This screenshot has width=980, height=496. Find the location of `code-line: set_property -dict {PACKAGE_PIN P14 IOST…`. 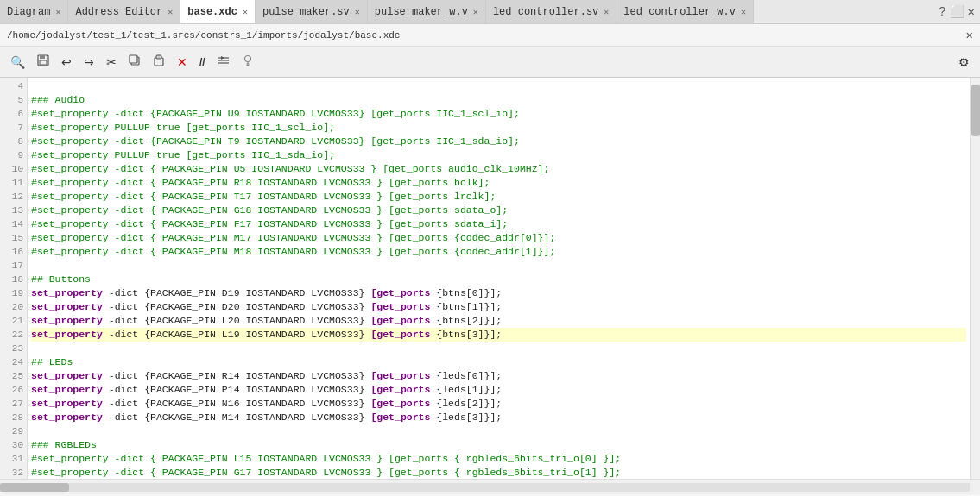

code-line: set_property -dict {PACKAGE_PIN P14 IOST… is located at coordinates (499, 390).